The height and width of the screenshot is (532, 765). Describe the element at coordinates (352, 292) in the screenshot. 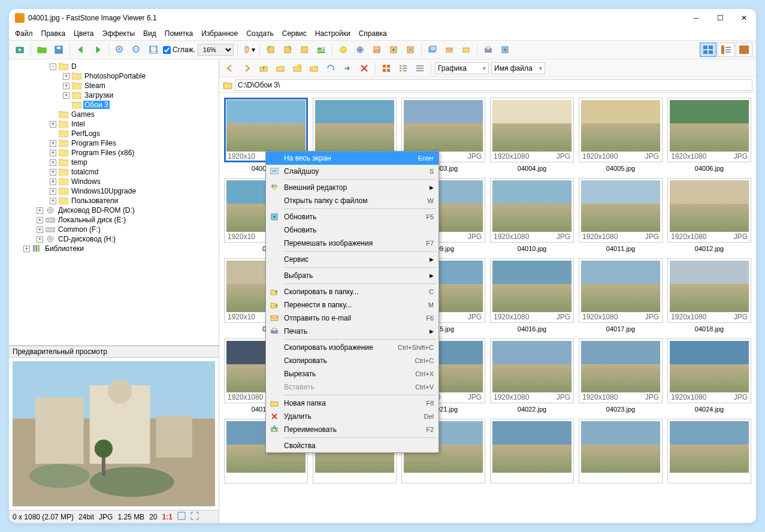

I see `ctx-Скопировать в папку...: Скопировать в папку...C` at that location.